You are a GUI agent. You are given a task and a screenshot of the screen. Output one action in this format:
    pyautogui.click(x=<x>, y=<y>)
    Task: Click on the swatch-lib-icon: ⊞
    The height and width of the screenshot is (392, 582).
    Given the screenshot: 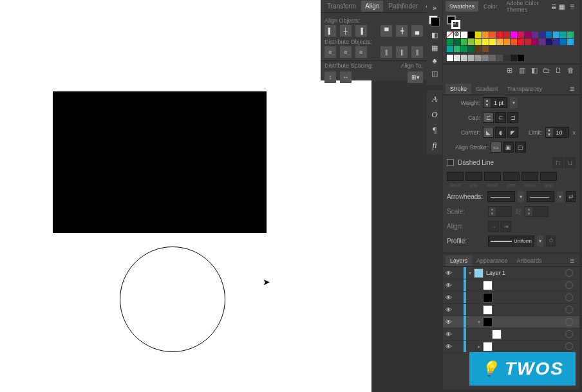 What is the action you would take?
    pyautogui.click(x=510, y=71)
    